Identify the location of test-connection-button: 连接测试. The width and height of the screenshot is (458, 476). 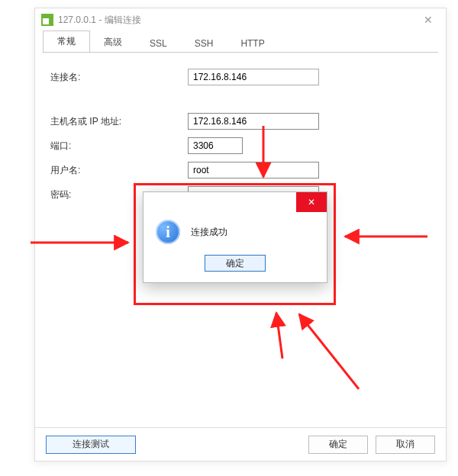
(91, 445).